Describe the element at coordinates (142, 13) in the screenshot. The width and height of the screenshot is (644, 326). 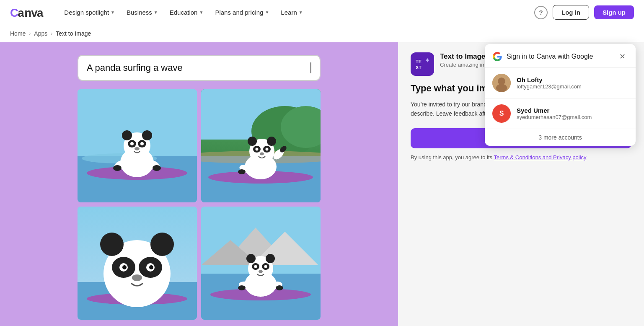
I see `nav-business: Business ▼` at that location.